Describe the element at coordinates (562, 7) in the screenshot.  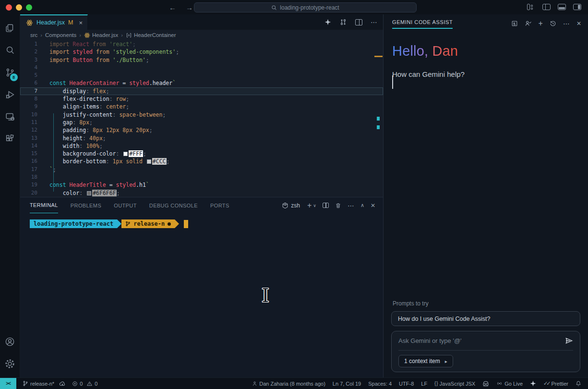
I see `toggle-panel-icon` at that location.